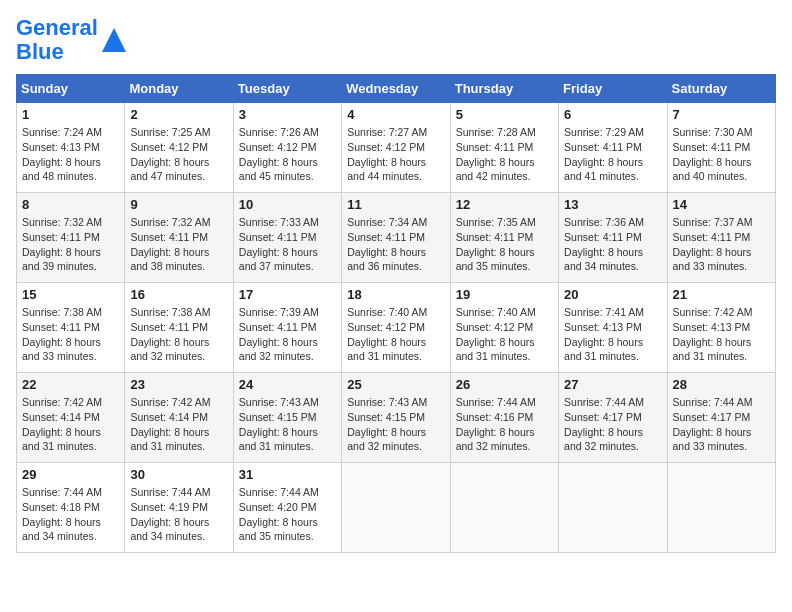  Describe the element at coordinates (179, 418) in the screenshot. I see `day-cell: 23 Sunrise: 7:42 AM Sunset: 4:14 PM Dayl…` at that location.